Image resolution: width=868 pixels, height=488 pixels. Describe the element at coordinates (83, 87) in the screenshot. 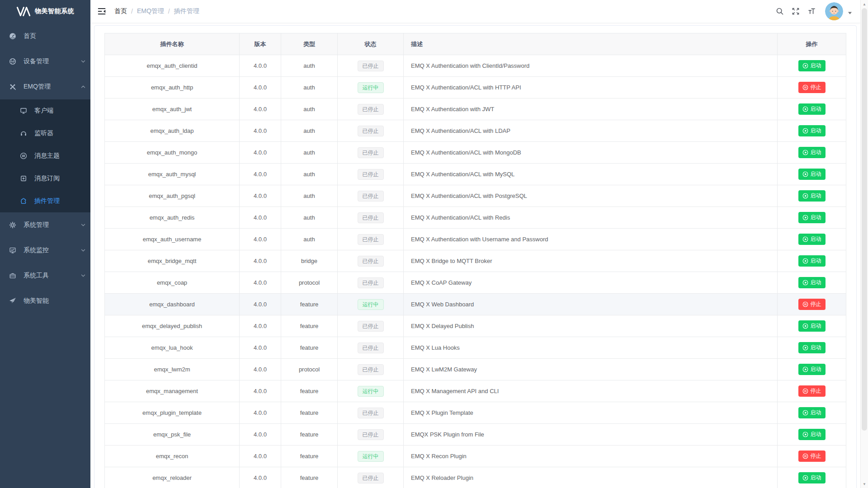

I see `chevron-up-icon` at that location.